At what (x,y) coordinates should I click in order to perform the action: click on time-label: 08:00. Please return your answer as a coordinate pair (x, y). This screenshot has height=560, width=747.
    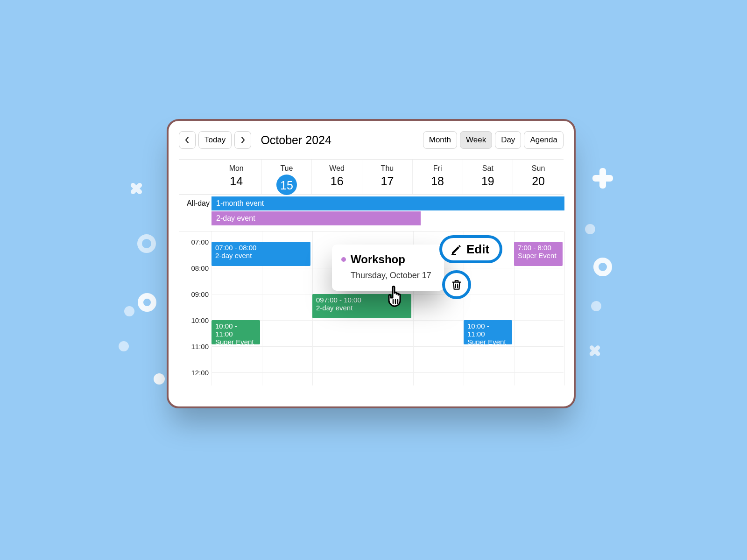
    Looking at the image, I should click on (200, 268).